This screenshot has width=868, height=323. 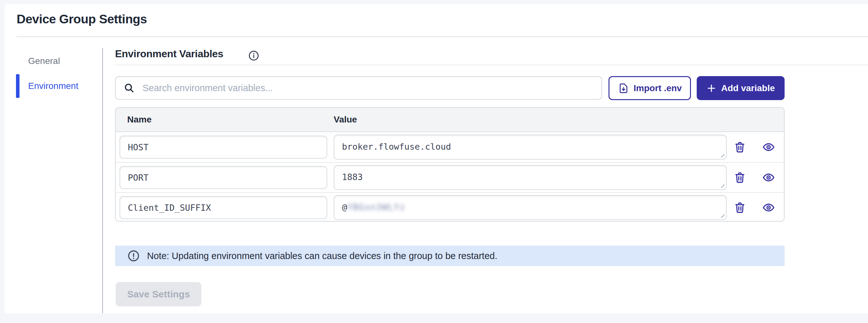 I want to click on table-row: 1883, so click(x=450, y=177).